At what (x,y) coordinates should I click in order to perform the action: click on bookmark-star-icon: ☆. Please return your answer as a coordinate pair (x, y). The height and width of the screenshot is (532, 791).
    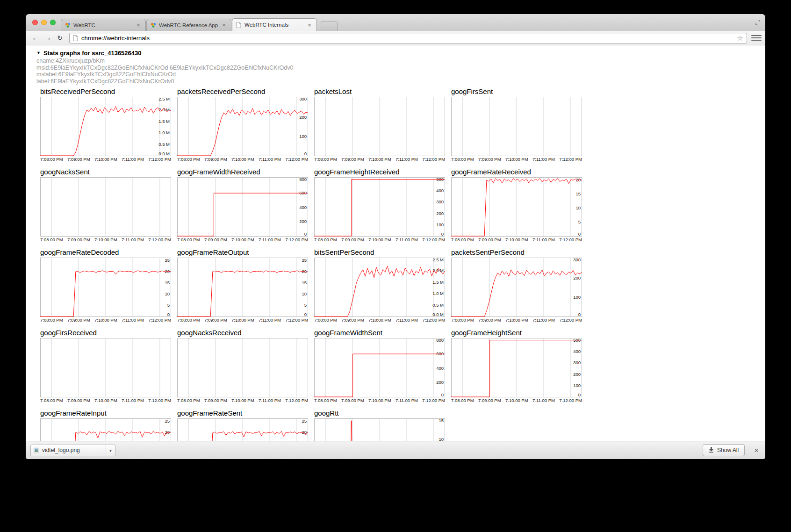
    Looking at the image, I should click on (741, 38).